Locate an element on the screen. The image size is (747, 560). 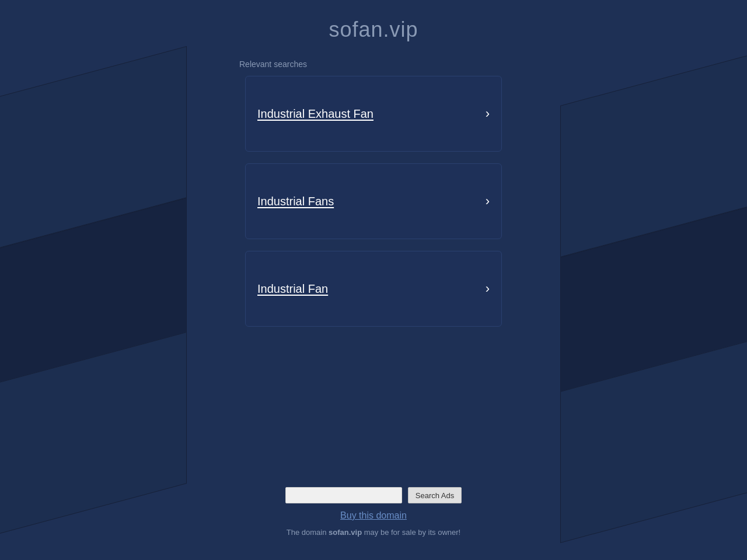
footer-suffix: may be for sale by its owner! is located at coordinates (411, 532).